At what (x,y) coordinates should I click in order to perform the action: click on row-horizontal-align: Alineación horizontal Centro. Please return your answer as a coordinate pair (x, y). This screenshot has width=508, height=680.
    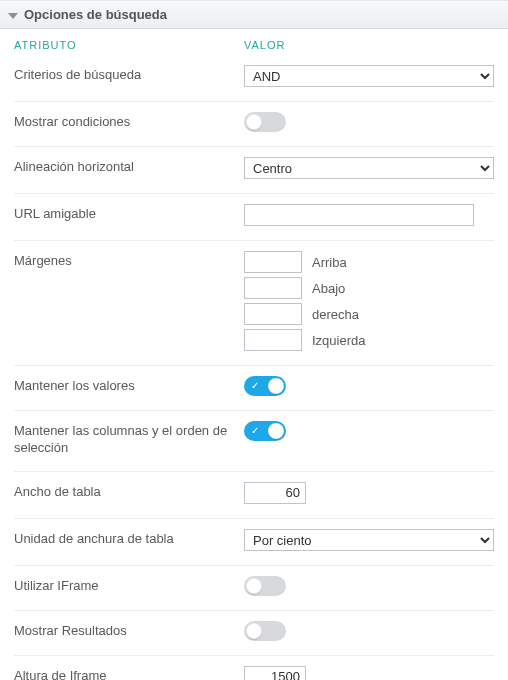
    Looking at the image, I should click on (254, 170).